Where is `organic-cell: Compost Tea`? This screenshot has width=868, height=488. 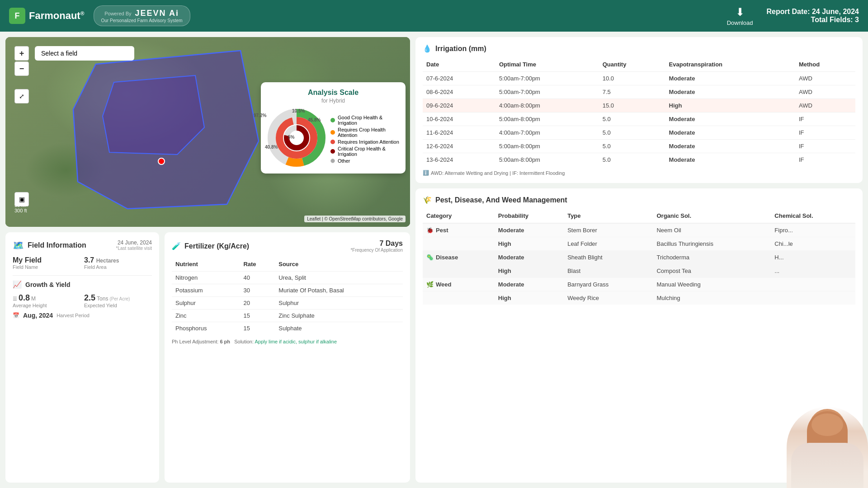
organic-cell: Compost Tea is located at coordinates (712, 271).